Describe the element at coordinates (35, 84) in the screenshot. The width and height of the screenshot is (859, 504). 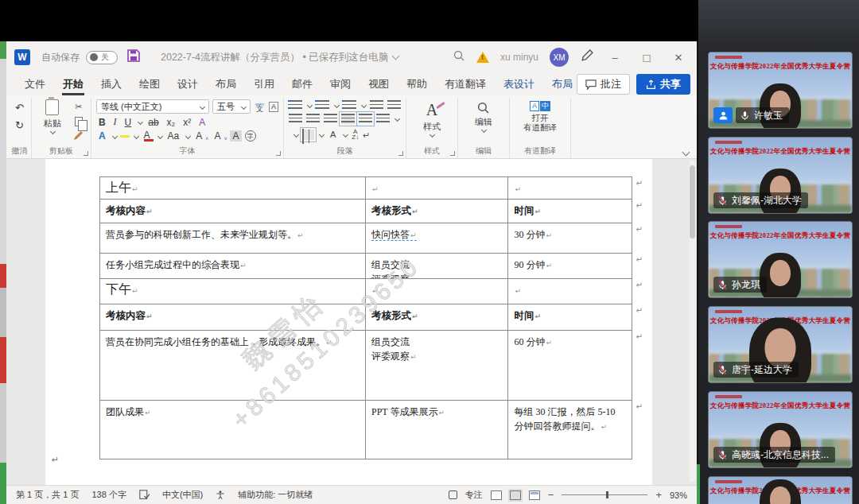
I see `tab-file: 文件` at that location.